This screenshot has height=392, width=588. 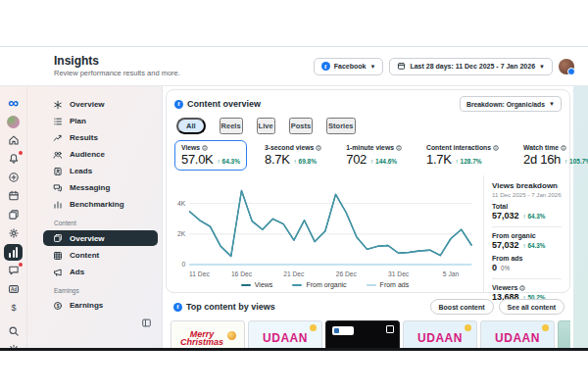 I want to click on metric-views: Views57.0K↑ 64.3%, so click(x=211, y=155).